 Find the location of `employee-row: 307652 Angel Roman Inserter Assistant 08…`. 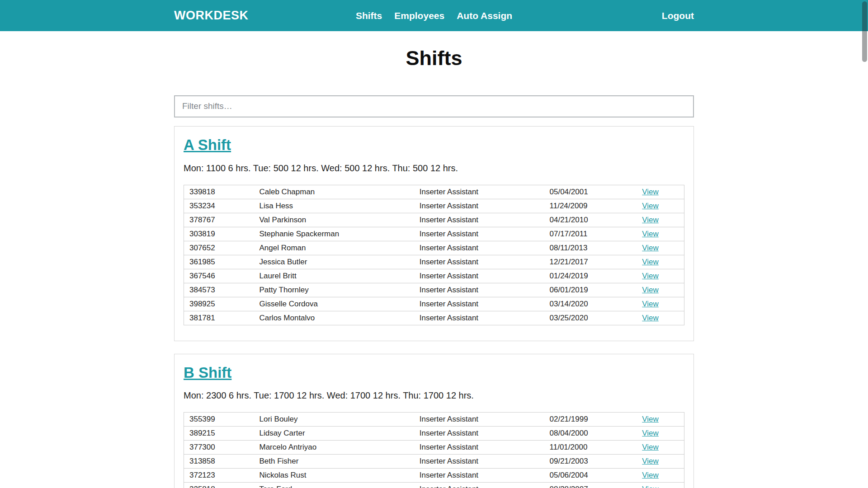

employee-row: 307652 Angel Roman Inserter Assistant 08… is located at coordinates (434, 248).